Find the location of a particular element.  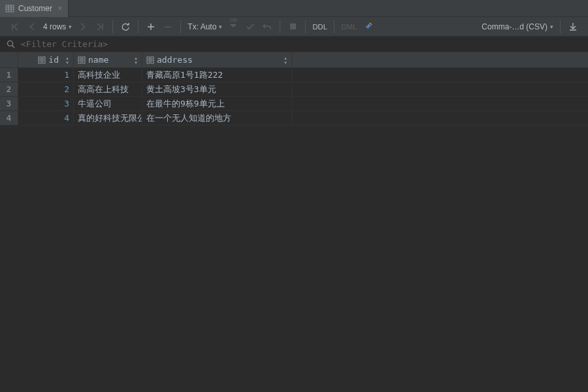

last-page-button is located at coordinates (100, 27).